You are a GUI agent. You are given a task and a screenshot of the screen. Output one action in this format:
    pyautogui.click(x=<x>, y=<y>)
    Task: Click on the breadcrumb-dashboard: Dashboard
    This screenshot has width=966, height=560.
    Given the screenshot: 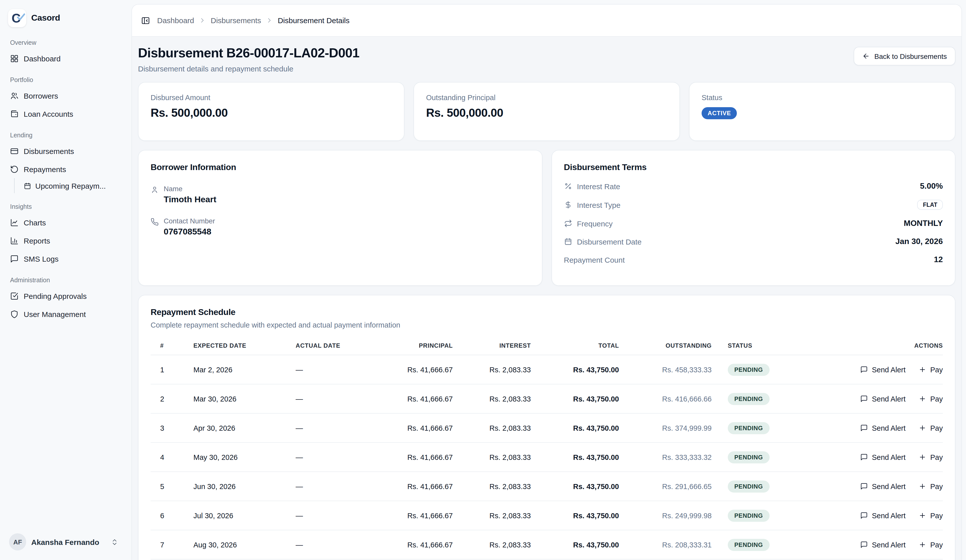 What is the action you would take?
    pyautogui.click(x=176, y=20)
    